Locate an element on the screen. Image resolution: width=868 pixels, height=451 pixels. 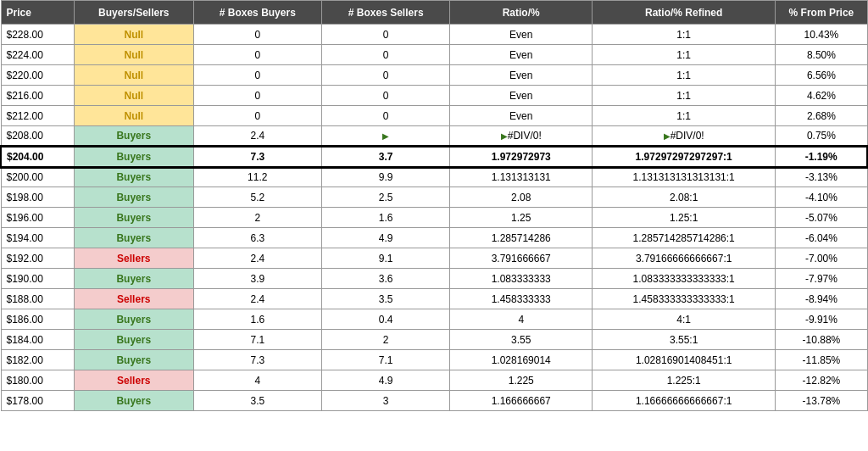
cell-ratio-refined: 4:1 is located at coordinates (684, 320).